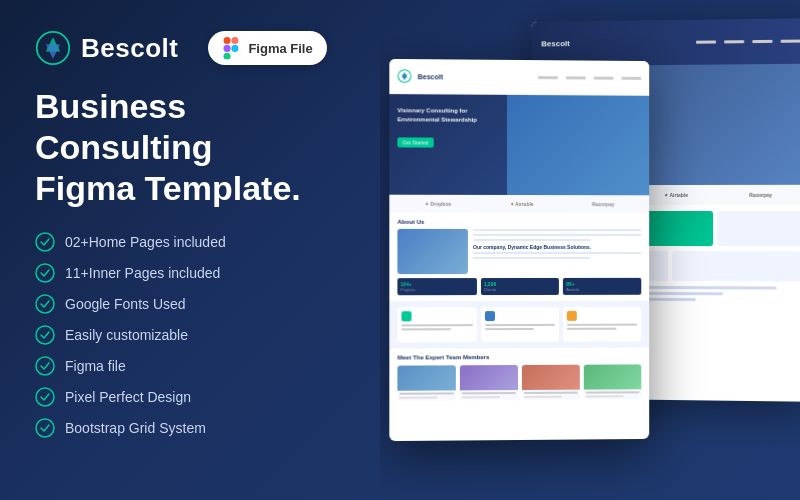 This screenshot has height=500, width=800. What do you see at coordinates (519, 204) in the screenshot?
I see `mockup-front-partners: ✦ Dropbox ✦ Airtable Razorpay` at bounding box center [519, 204].